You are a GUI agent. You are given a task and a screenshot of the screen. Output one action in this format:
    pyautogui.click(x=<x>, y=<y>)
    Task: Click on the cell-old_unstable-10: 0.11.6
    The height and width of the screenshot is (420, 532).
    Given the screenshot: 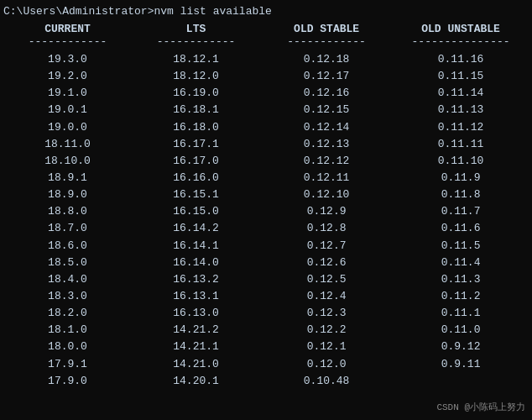 What is the action you would take?
    pyautogui.click(x=461, y=228)
    